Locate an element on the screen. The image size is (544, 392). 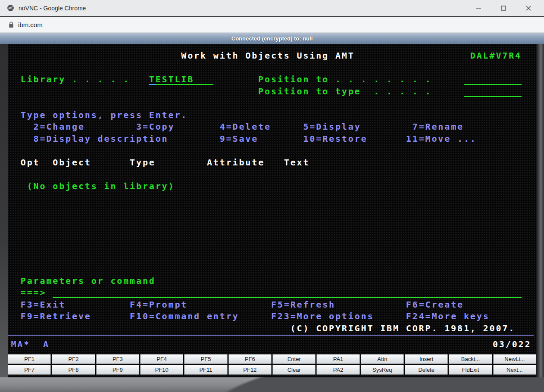
maximize-button is located at coordinates (503, 8).